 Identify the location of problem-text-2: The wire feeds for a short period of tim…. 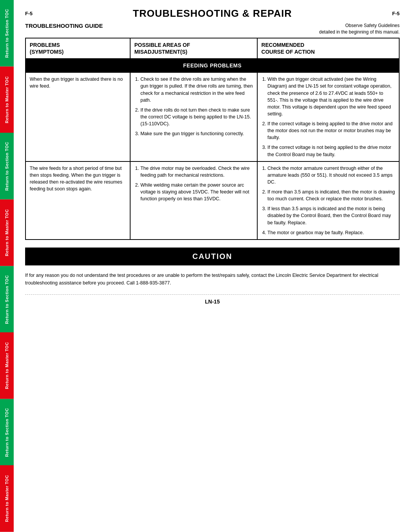
(76, 179).